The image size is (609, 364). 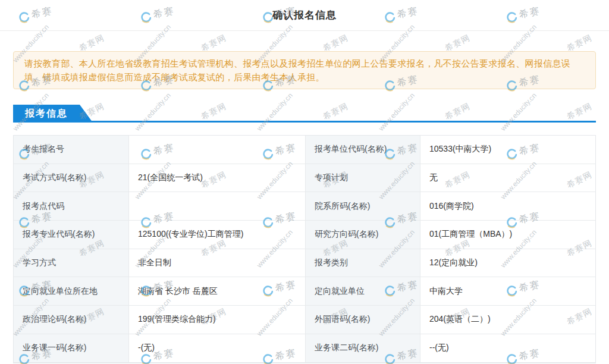 What do you see at coordinates (216, 235) in the screenshot?
I see `field-value: 125100((专业学位)工商管理)` at bounding box center [216, 235].